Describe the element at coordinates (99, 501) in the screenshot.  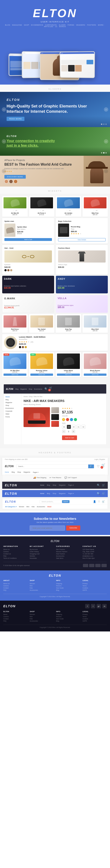
I see `minimal-wishlist-icon: ♡` at that location.